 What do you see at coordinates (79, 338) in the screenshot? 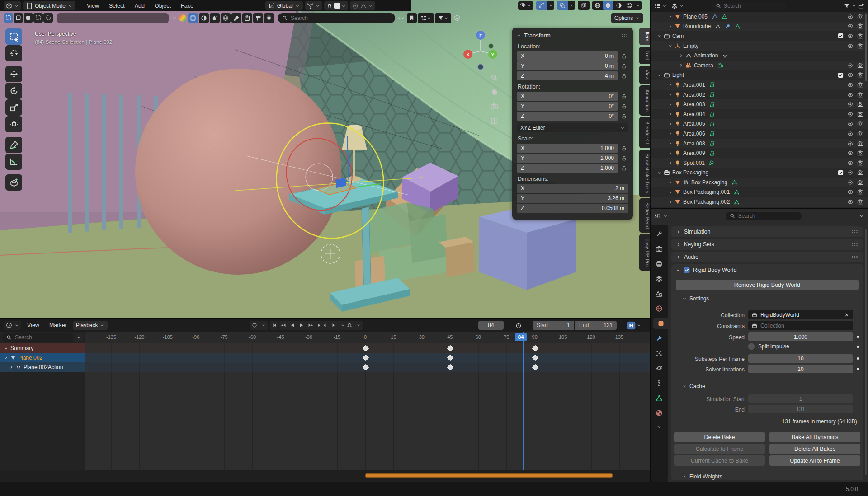
I see `channel-filter-button` at bounding box center [79, 338].